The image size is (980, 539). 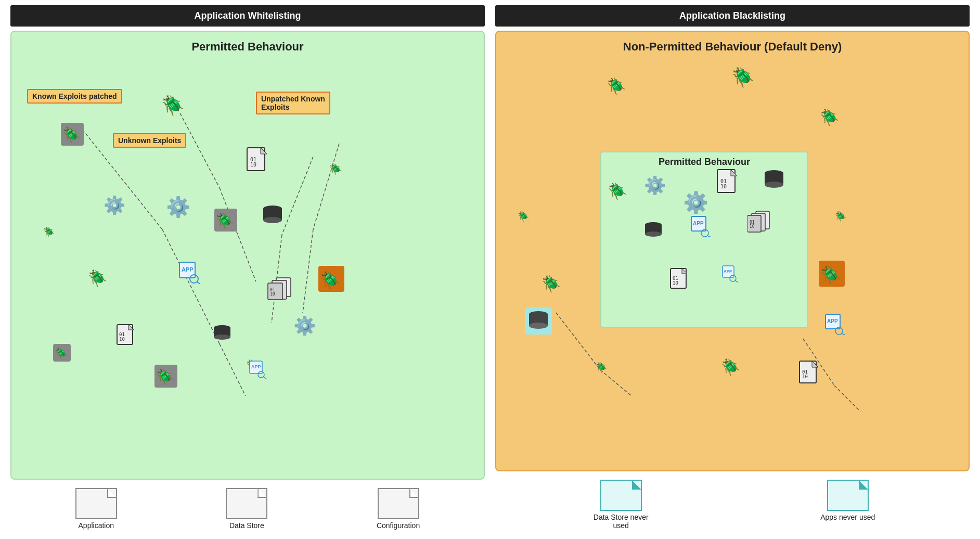 I want to click on inner-gear-1: ⚙️, so click(x=654, y=185).